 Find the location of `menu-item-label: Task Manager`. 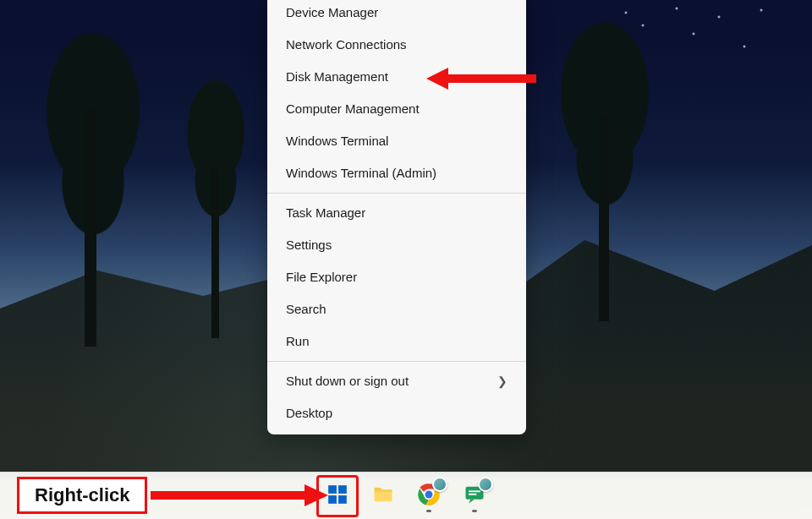

menu-item-label: Task Manager is located at coordinates (326, 213).